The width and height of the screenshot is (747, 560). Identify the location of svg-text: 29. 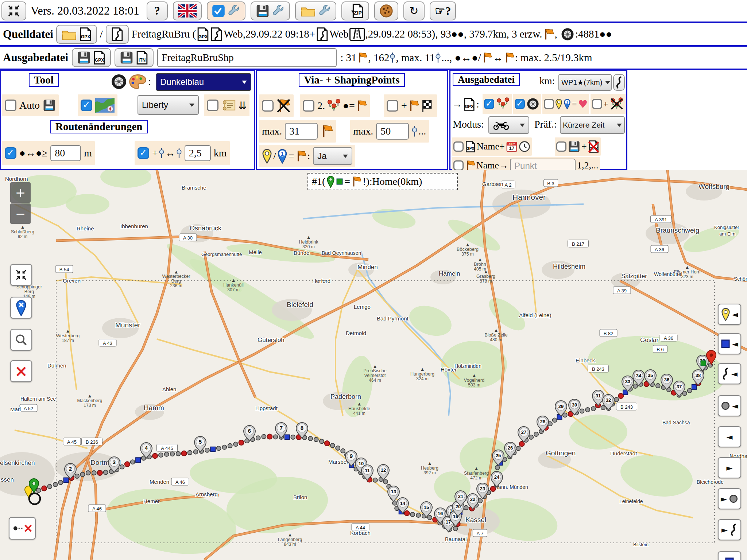
(561, 406).